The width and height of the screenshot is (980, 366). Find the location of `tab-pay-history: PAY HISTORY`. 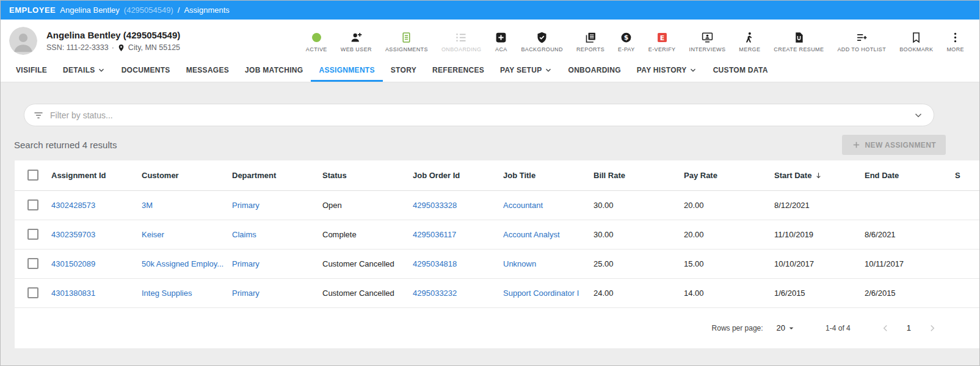

tab-pay-history: PAY HISTORY is located at coordinates (667, 71).